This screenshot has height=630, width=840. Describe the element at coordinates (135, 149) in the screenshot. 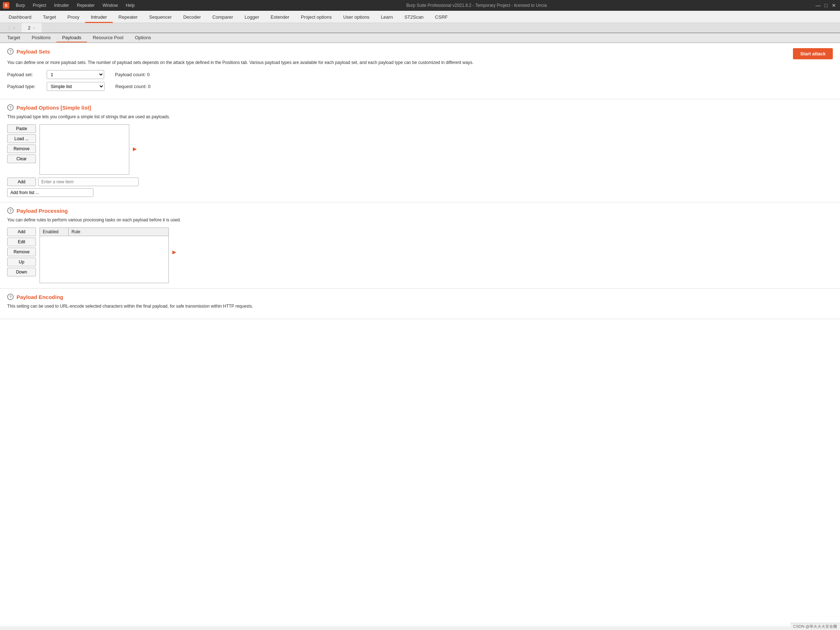

I see `payload-list-arrow: ▶` at that location.